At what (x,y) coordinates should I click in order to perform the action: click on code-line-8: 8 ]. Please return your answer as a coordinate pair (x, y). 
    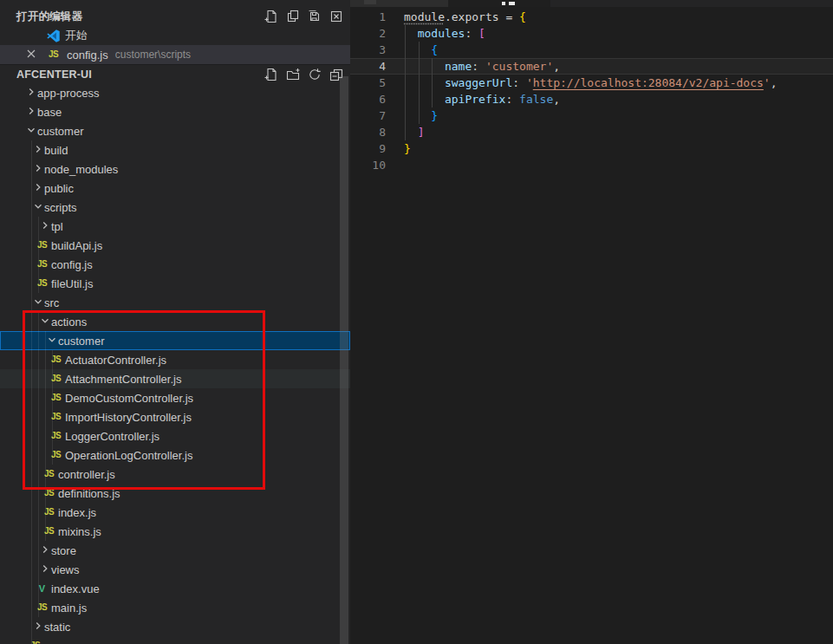
    Looking at the image, I should click on (591, 132).